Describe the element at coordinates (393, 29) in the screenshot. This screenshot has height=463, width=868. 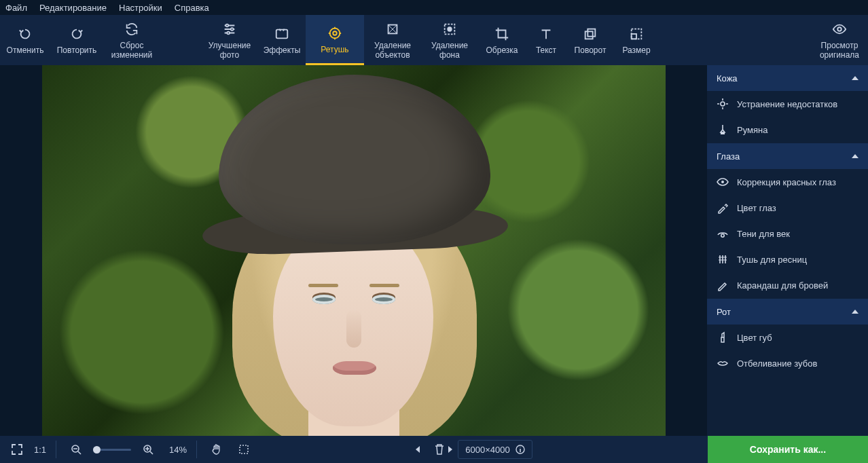
I see `eraser-icon` at that location.